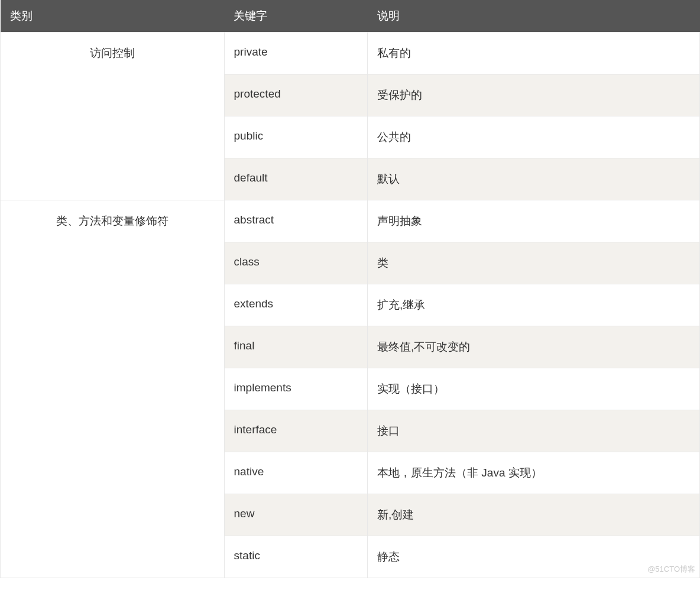  What do you see at coordinates (534, 264) in the screenshot?
I see `description-cell: 类` at bounding box center [534, 264].